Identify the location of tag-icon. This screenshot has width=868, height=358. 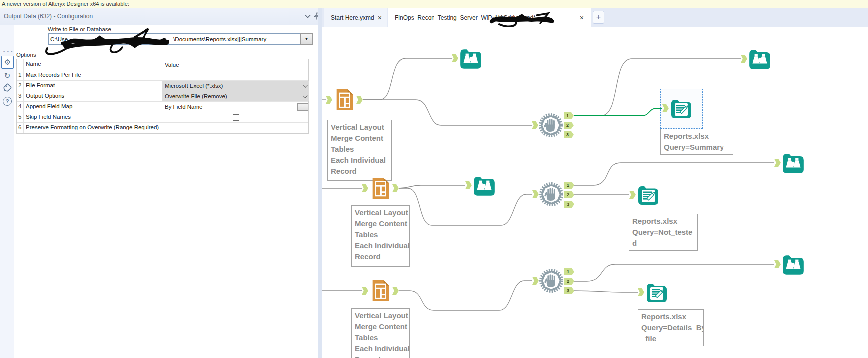
(8, 88).